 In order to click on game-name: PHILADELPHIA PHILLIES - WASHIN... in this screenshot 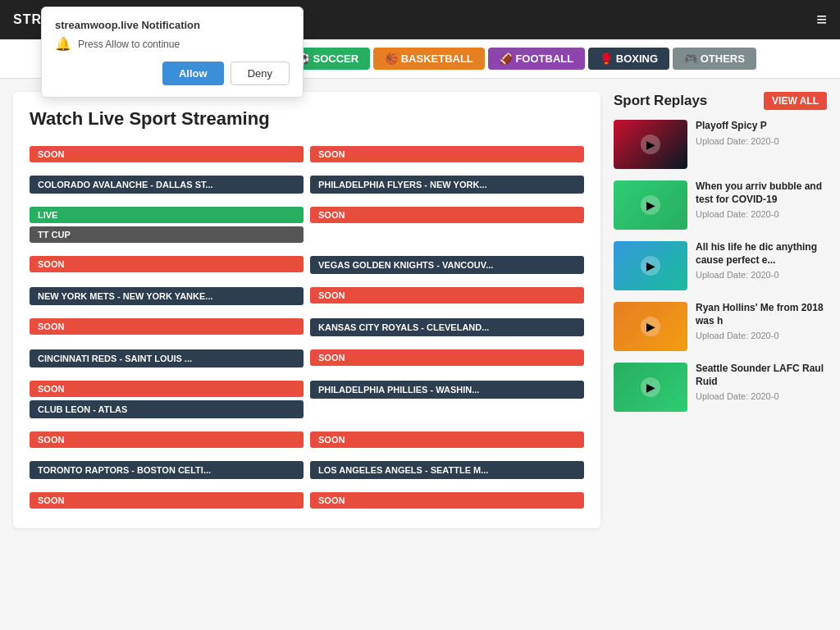, I will do `click(447, 390)`.